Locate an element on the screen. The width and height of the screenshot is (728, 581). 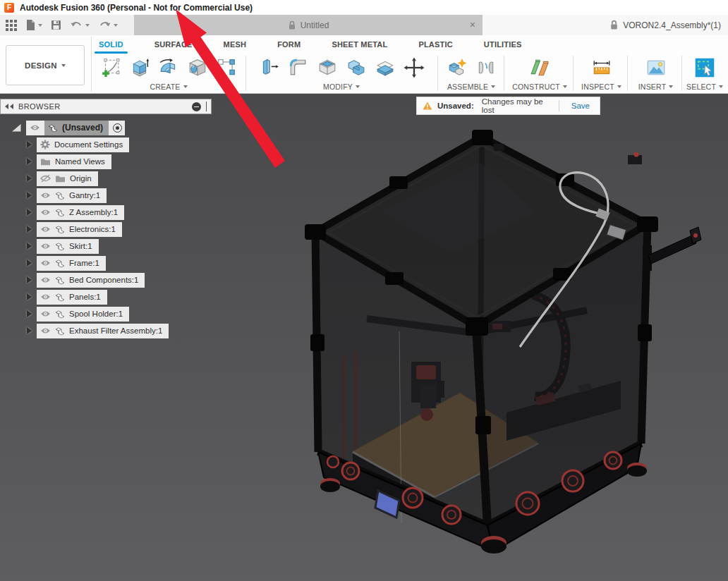
scrollbar-handle is located at coordinates (207, 106).